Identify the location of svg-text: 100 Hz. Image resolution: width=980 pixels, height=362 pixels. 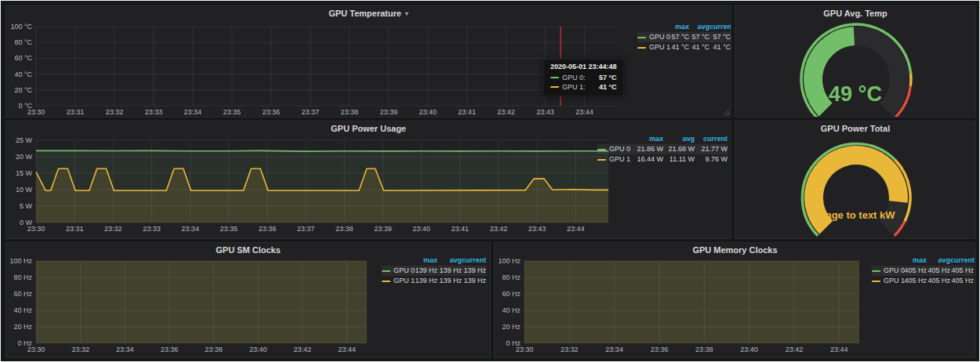
(510, 261).